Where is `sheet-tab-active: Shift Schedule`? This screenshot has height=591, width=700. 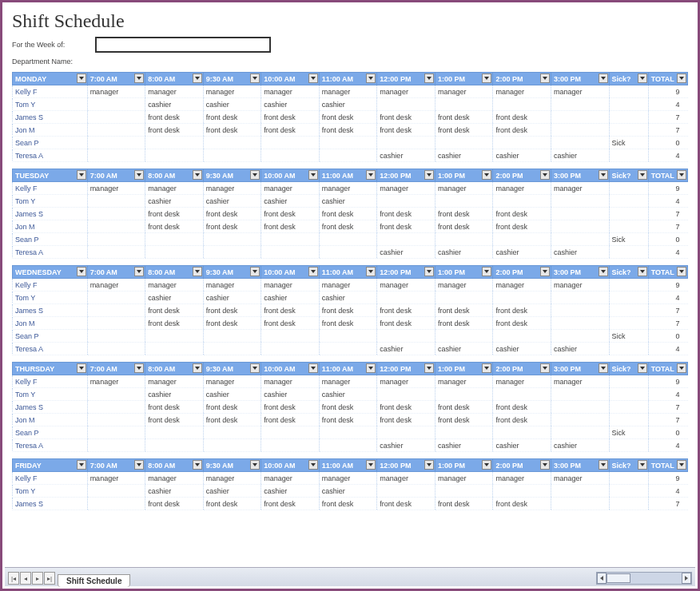
sheet-tab-active: Shift Schedule is located at coordinates (94, 581).